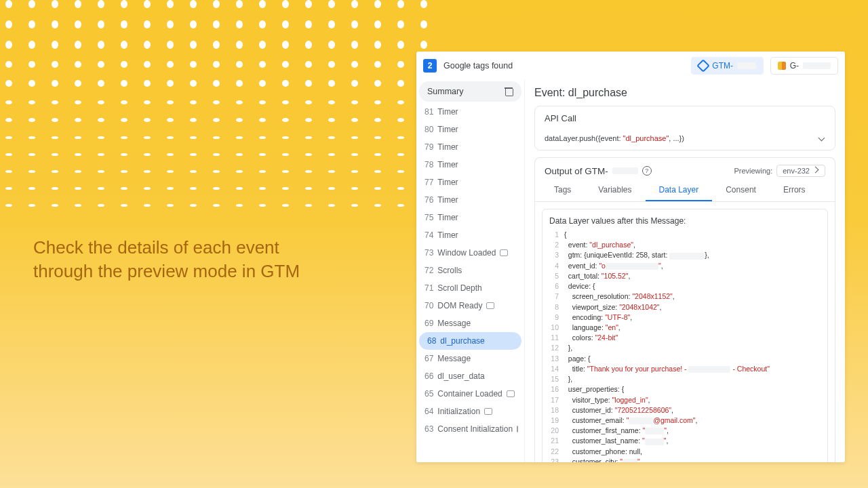 The image size is (868, 488). Describe the element at coordinates (685, 118) in the screenshot. I see `api-call-title: API Call` at that location.